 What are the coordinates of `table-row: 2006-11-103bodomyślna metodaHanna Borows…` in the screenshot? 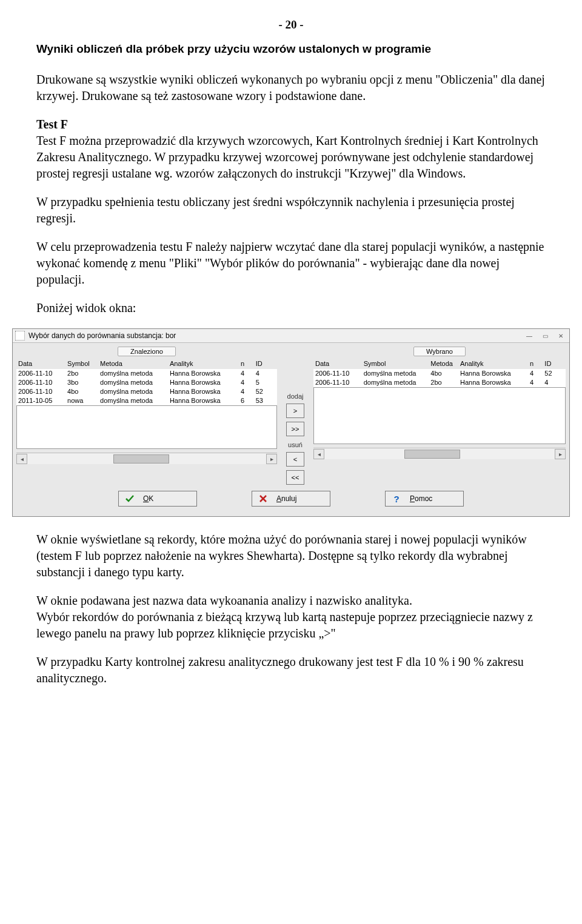 It's located at (147, 383).